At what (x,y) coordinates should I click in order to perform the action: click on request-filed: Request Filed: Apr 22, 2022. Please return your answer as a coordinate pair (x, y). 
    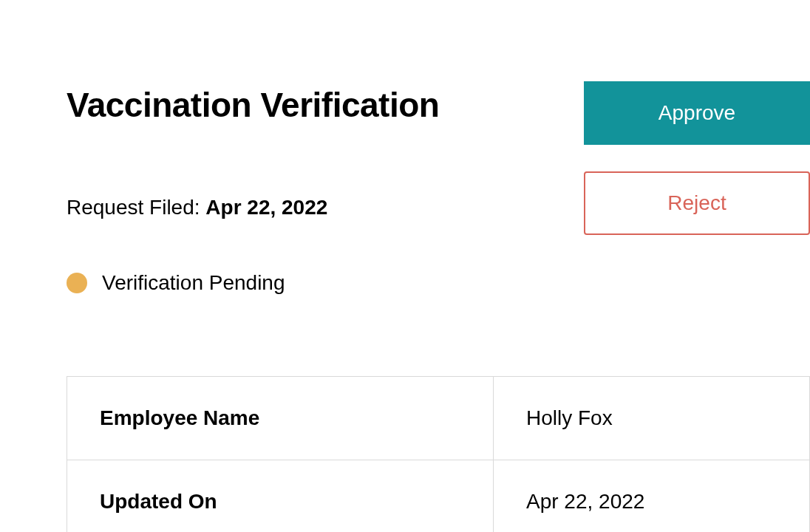
    Looking at the image, I should click on (253, 208).